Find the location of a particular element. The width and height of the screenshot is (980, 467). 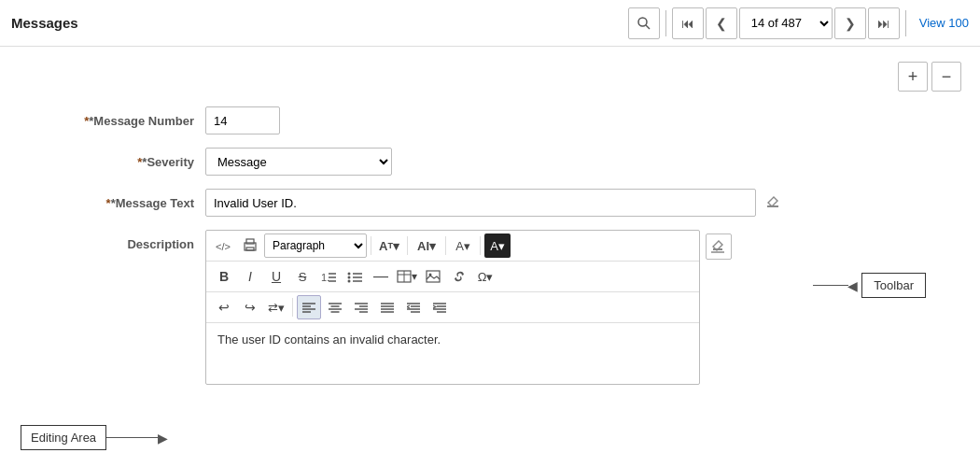

toolbar-callout-line is located at coordinates (831, 286).